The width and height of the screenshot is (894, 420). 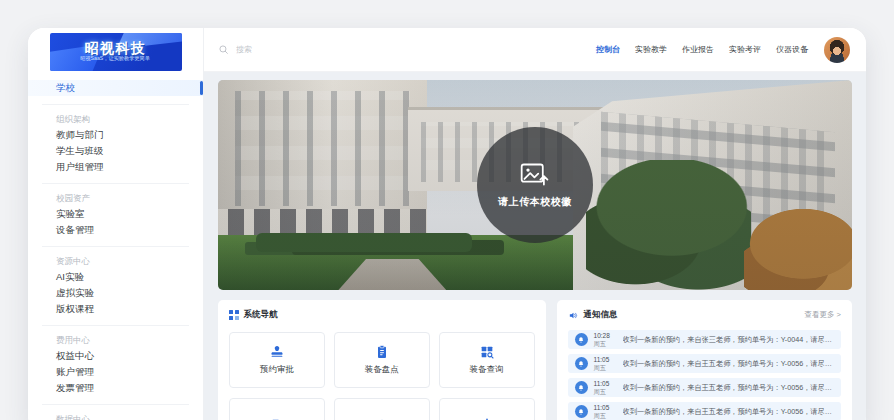 I want to click on grid-search-icon, so click(x=487, y=352).